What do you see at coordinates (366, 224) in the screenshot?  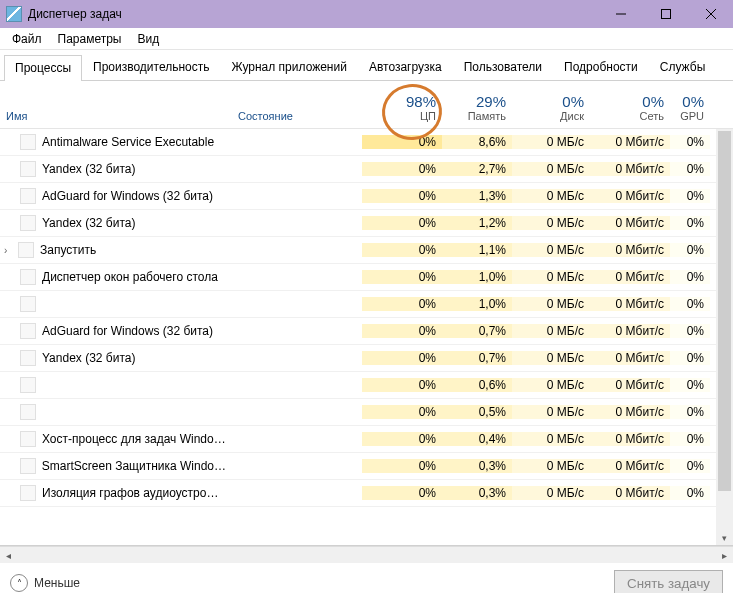 I see `table-row: Yandex (32 бита)0%1,2%0 МБ/с0 Мбит/с0%` at bounding box center [366, 224].